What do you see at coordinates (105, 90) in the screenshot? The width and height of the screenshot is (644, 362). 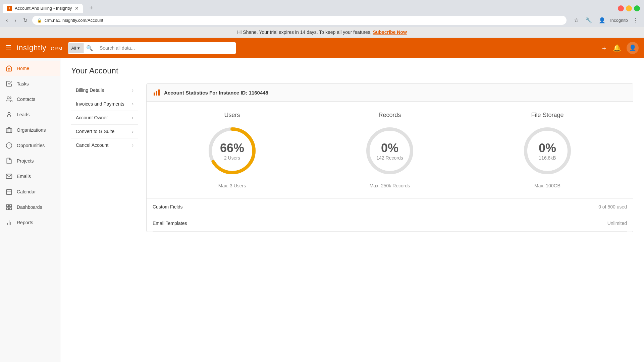 I see `menu-item-billing-details: Billing Details ›` at bounding box center [105, 90].